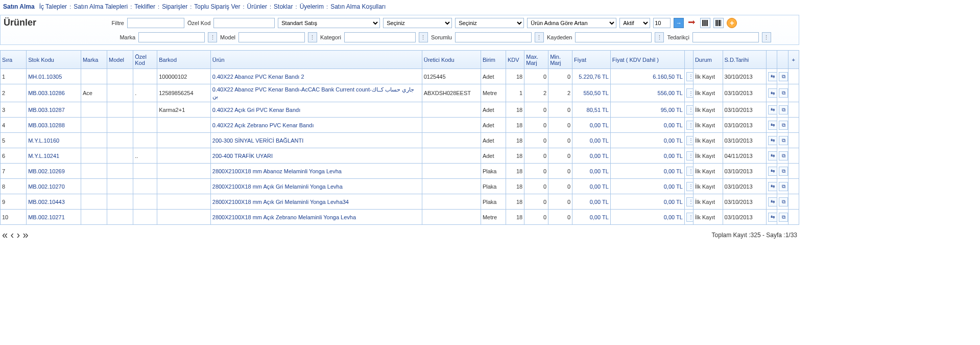 The width and height of the screenshot is (980, 345). Describe the element at coordinates (316, 60) in the screenshot. I see `col-header: Ürün` at that location.